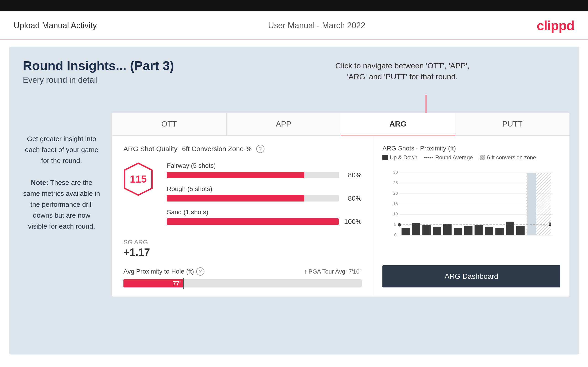 This screenshot has width=588, height=367. I want to click on legend-6ft-icon, so click(482, 158).